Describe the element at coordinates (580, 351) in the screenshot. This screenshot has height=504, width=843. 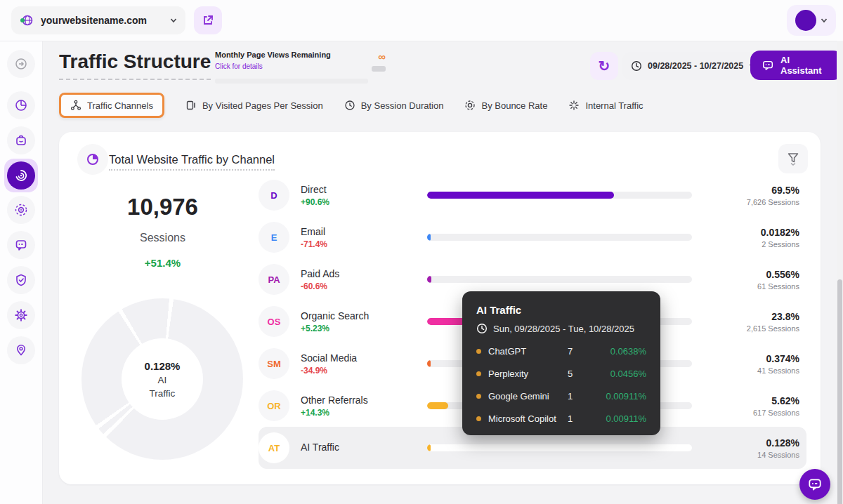
I see `tooltip-source-count: 7` at that location.